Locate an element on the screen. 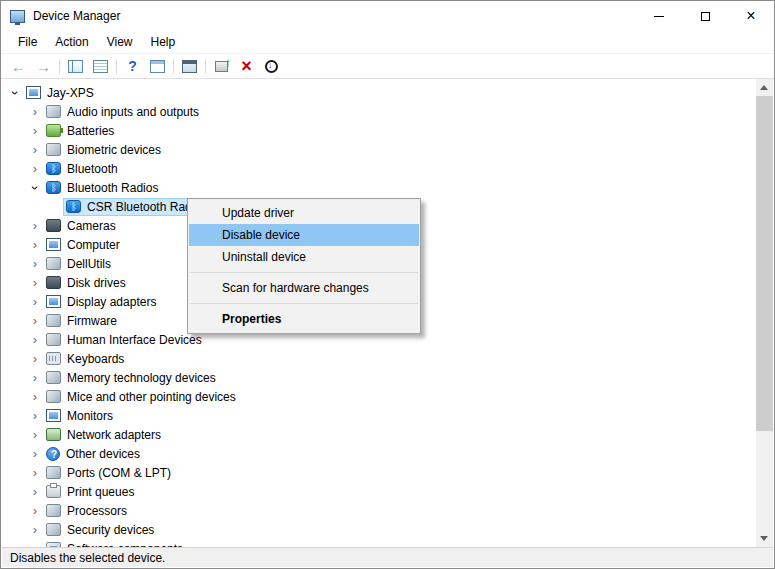  tree-item-hit: Cameras is located at coordinates (82, 226).